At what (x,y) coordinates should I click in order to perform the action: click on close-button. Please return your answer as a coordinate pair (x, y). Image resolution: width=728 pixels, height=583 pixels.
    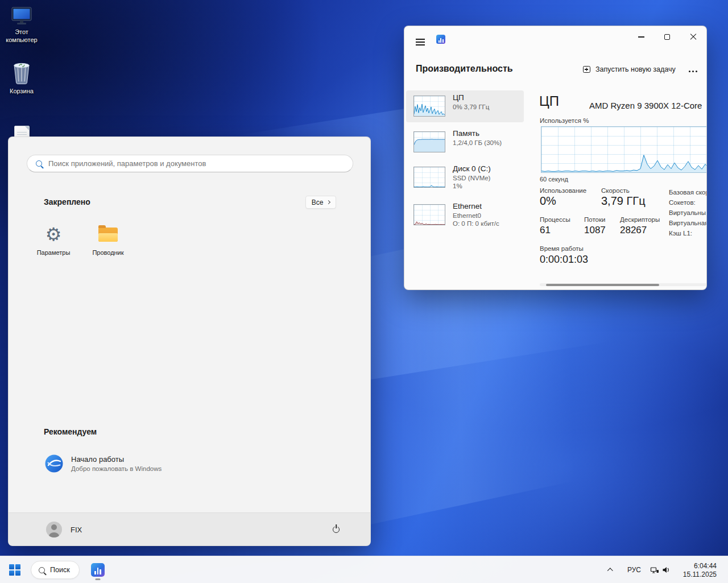
    Looking at the image, I should click on (693, 37).